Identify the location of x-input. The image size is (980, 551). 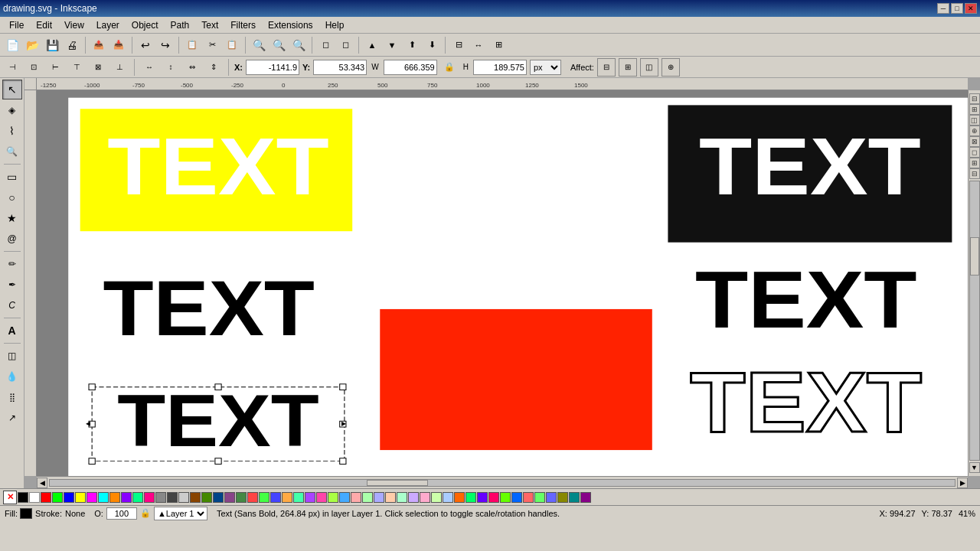
(273, 67).